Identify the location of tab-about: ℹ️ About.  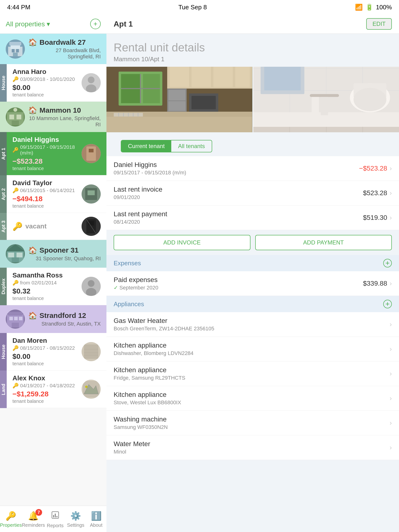
(96, 519).